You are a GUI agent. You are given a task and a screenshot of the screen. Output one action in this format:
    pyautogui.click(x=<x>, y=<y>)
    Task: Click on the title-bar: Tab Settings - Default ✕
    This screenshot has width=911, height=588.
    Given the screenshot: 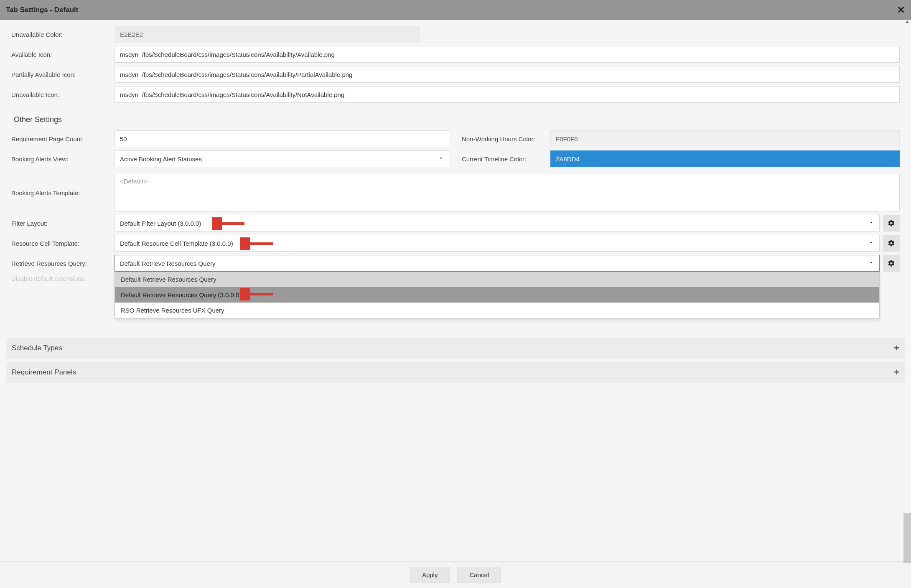 What is the action you would take?
    pyautogui.click(x=456, y=10)
    